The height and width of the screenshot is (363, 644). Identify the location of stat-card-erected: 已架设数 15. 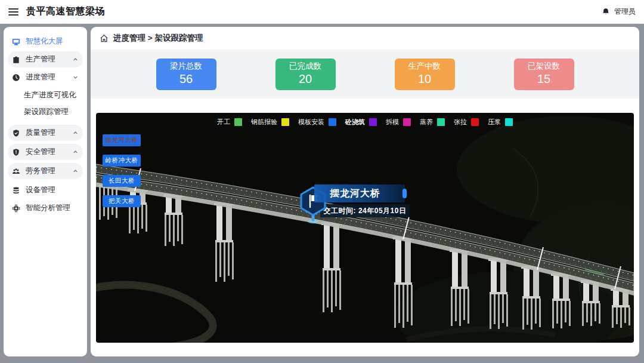
(544, 74).